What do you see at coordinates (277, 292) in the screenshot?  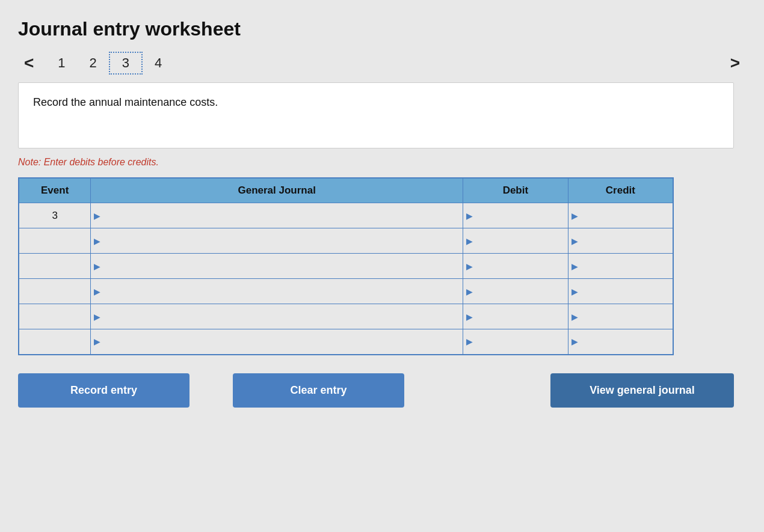 I see `journal-cell-3: ▶` at bounding box center [277, 292].